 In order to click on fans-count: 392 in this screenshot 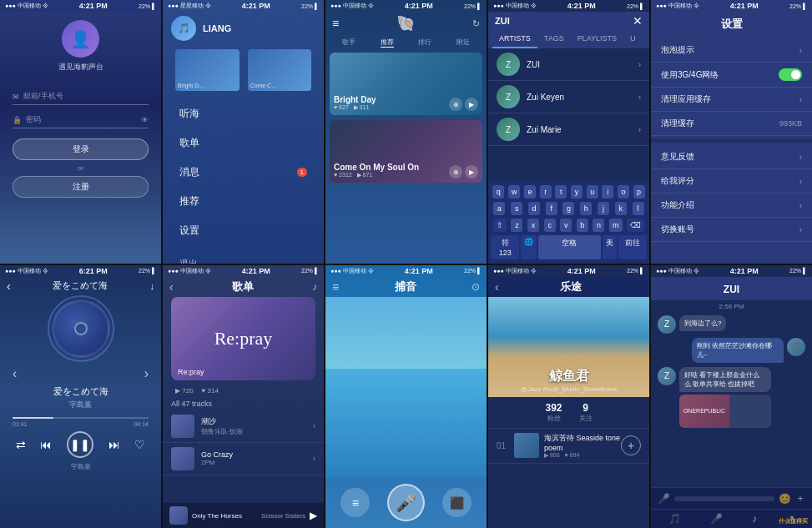, I will do `click(553, 408)`.